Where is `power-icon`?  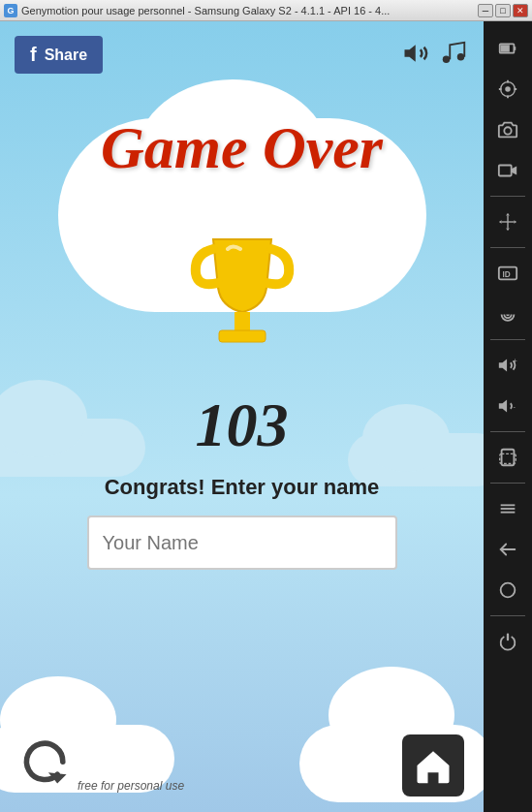
power-icon is located at coordinates (508, 641).